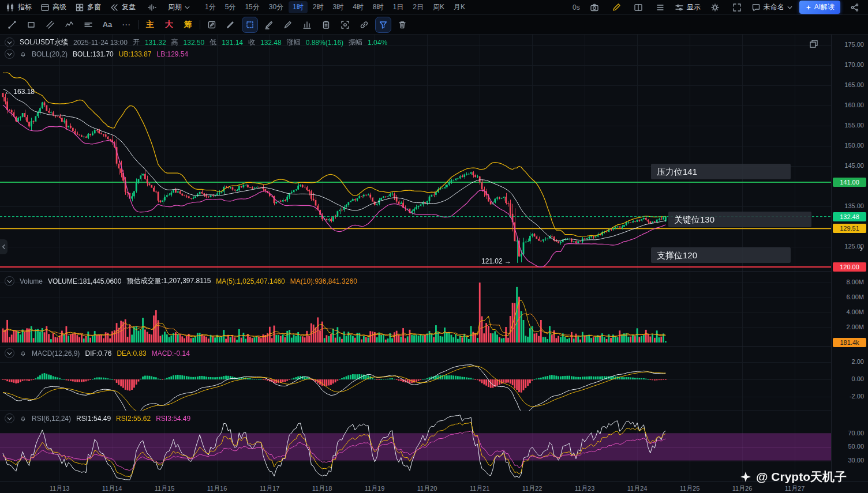 The width and height of the screenshot is (868, 493). Describe the element at coordinates (169, 25) in the screenshot. I see `big-chart-button: 大` at that location.